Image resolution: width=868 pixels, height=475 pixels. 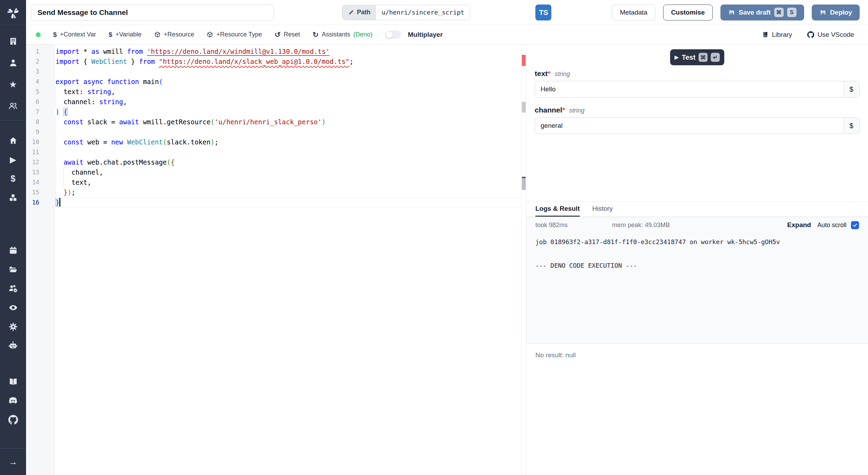 I want to click on dollar-icon: $, so click(x=110, y=35).